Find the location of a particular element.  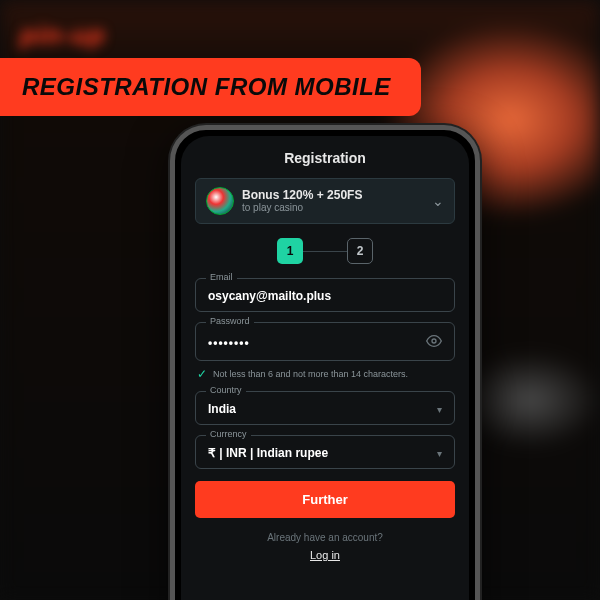

further-button: Further is located at coordinates (325, 500).